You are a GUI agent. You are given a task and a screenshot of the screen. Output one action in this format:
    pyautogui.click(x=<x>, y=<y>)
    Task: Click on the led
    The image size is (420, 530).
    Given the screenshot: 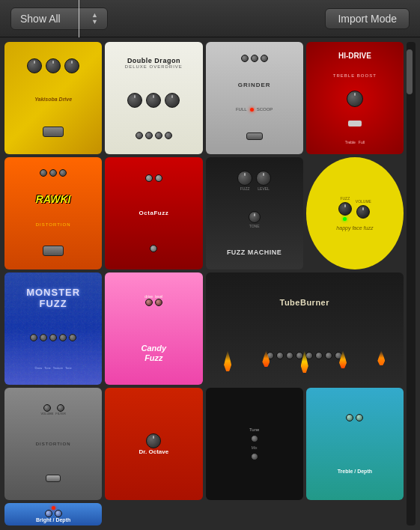 What is the action you would take?
    pyautogui.click(x=252, y=109)
    